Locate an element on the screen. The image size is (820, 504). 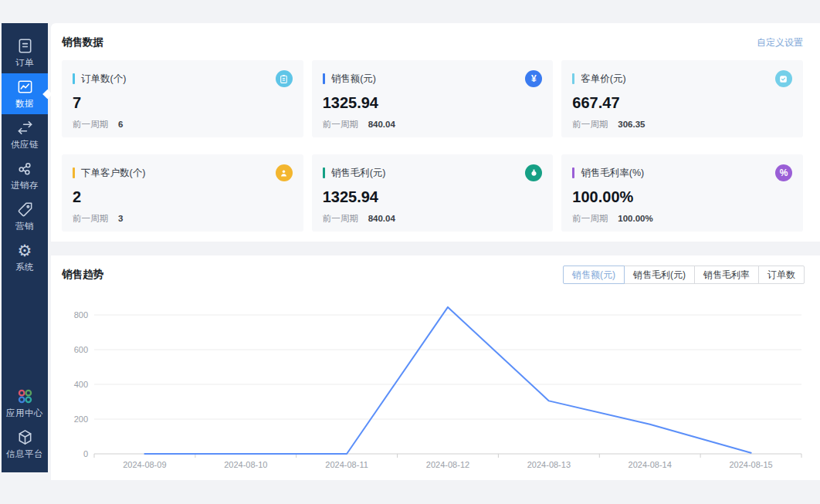
sidebar-item-label: 应用中心 is located at coordinates (25, 414).